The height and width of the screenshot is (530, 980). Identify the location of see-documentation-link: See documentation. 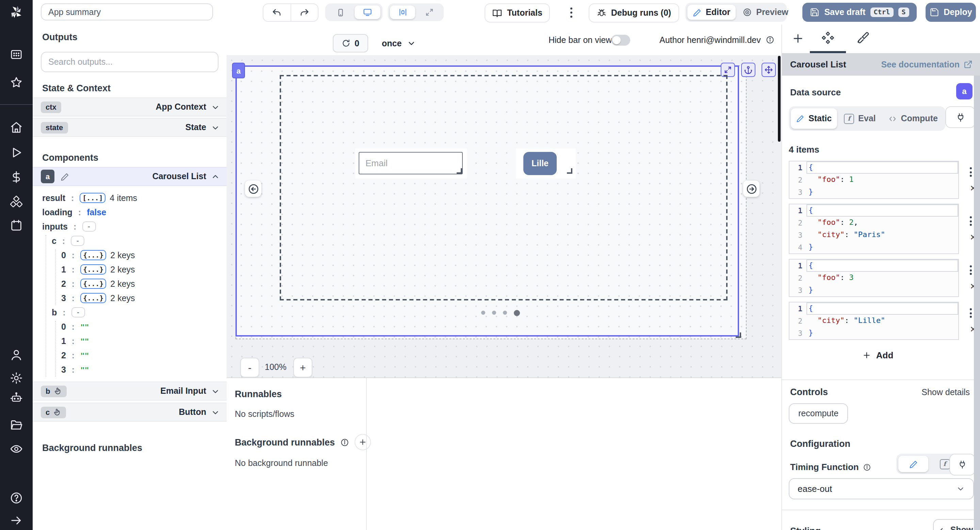
(927, 65).